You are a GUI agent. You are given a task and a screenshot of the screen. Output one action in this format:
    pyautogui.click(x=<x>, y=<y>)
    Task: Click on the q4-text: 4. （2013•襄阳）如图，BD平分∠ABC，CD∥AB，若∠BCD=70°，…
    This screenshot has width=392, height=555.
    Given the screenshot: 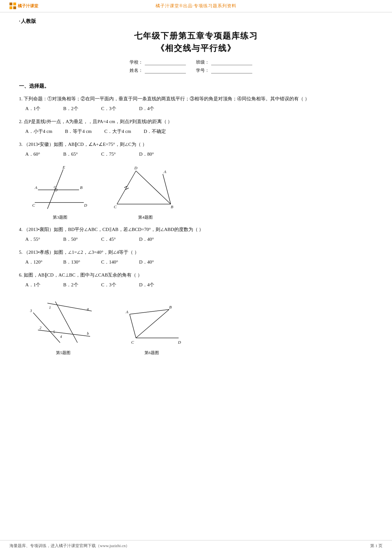 What is the action you would take?
    pyautogui.click(x=196, y=230)
    